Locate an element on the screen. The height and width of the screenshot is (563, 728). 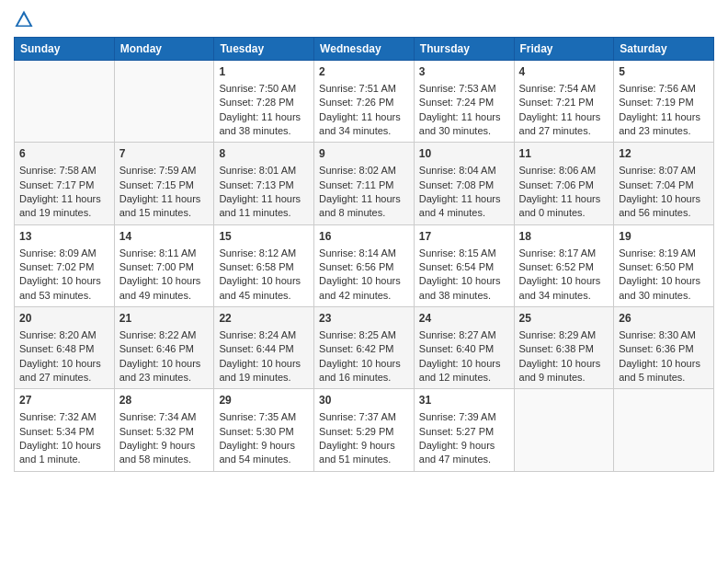
day-info: Sunrise: 8:27 AM is located at coordinates (464, 335).